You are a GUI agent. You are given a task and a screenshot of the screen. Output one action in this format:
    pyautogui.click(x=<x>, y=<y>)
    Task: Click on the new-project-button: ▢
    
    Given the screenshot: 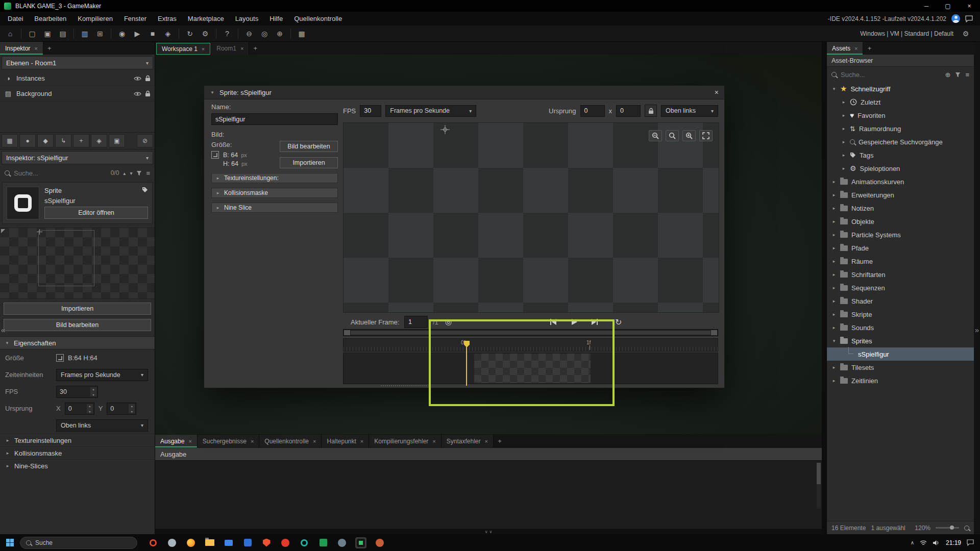 What is the action you would take?
    pyautogui.click(x=32, y=34)
    